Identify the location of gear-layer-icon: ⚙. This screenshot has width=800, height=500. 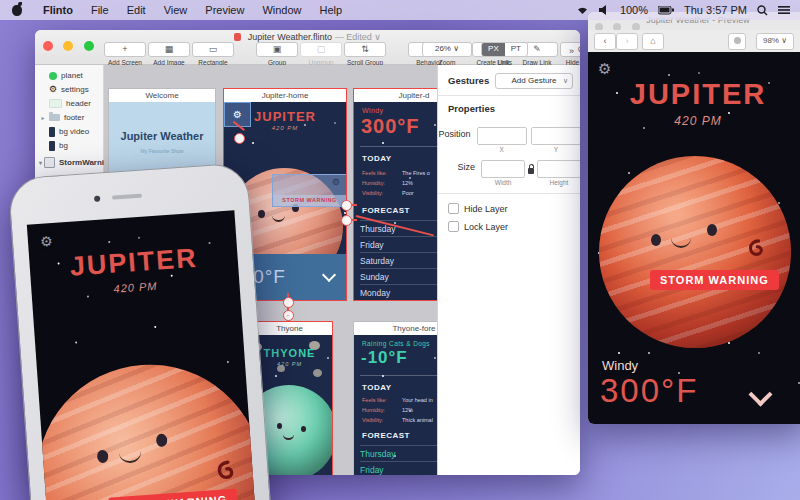
(53, 90).